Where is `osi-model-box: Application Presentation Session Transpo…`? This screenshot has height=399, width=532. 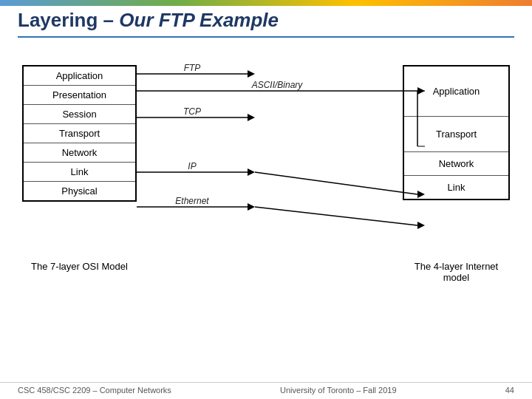
osi-model-box: Application Presentation Session Transpo… is located at coordinates (80, 133).